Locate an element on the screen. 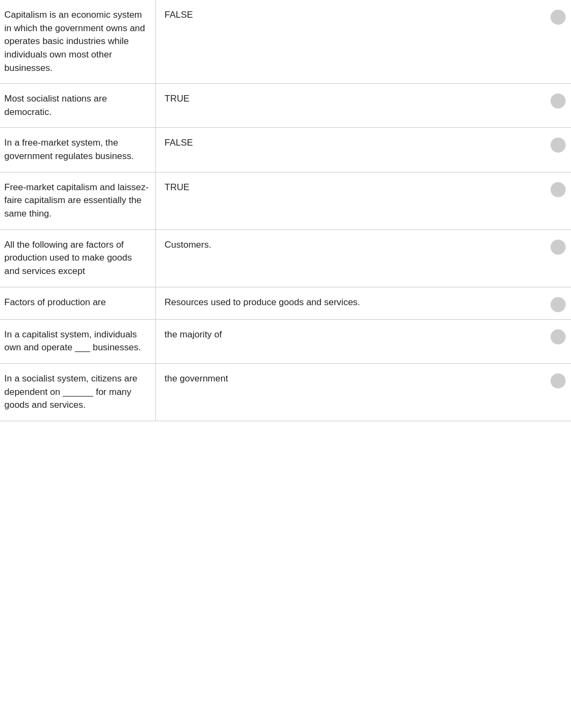 Image resolution: width=571 pixels, height=728 pixels. table-row: All the following are factors of product… is located at coordinates (286, 259).